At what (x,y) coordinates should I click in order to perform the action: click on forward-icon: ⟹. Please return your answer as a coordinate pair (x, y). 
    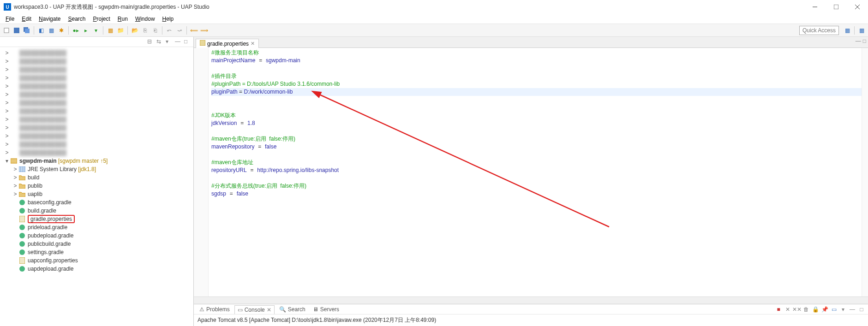
    Looking at the image, I should click on (204, 30).